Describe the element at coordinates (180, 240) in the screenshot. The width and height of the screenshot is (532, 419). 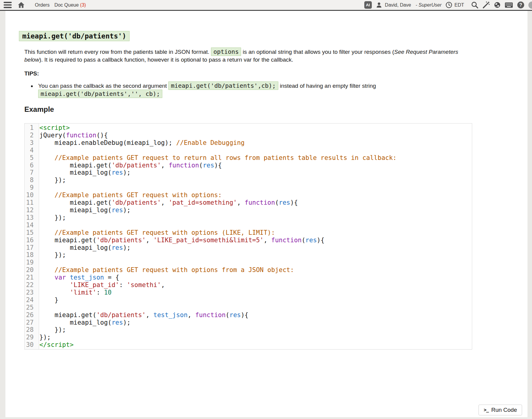
I see `code-text: mieapi.get('db/patients', 'LIKE_pat_id=s…` at that location.